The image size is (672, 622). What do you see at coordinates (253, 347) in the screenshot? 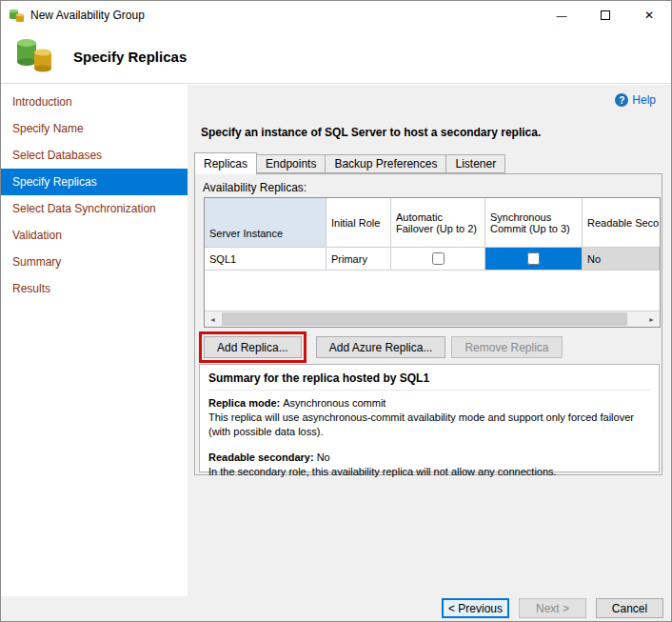
I see `annotation-highlight: Add Replica...` at bounding box center [253, 347].